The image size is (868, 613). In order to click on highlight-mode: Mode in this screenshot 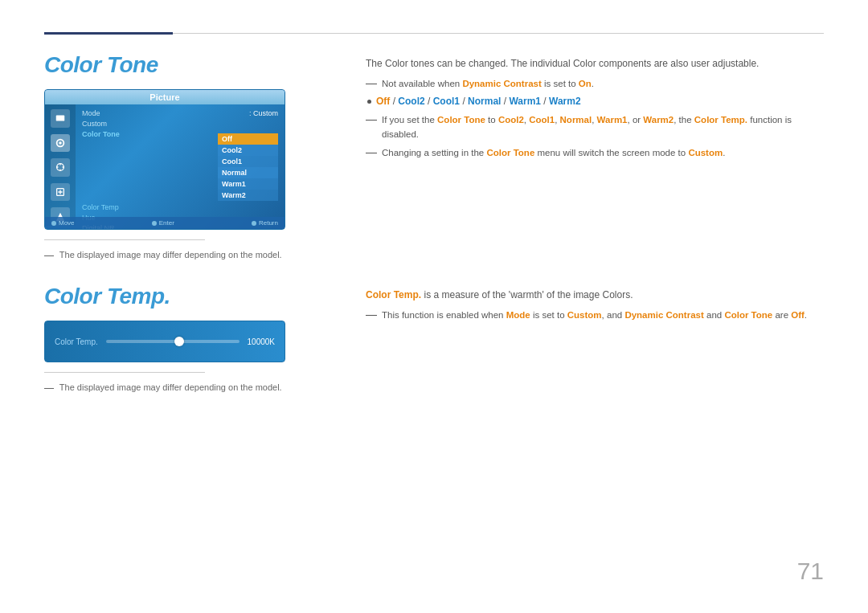, I will do `click(518, 315)`.